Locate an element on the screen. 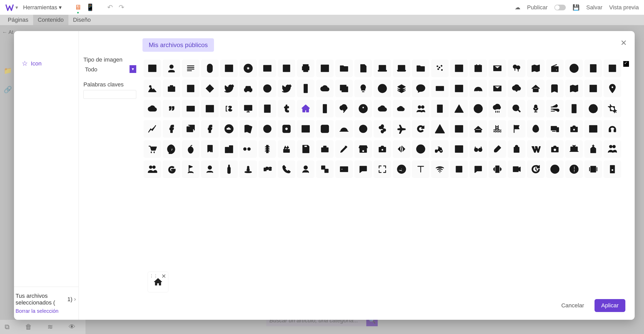 This screenshot has width=644, height=334. icon-g-circle is located at coordinates (478, 109).